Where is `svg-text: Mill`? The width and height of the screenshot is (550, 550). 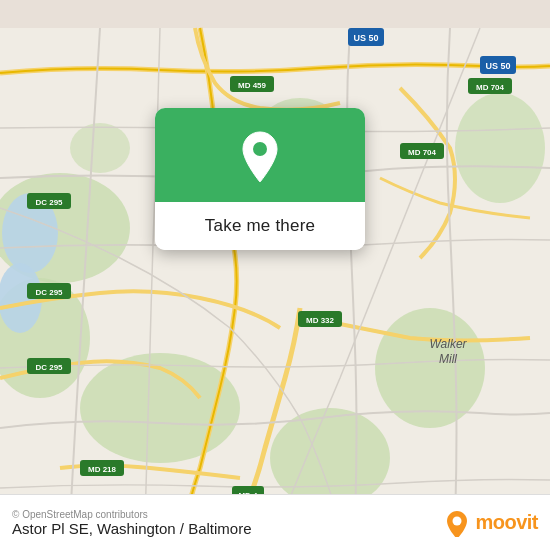
svg-text: Mill is located at coordinates (448, 359).